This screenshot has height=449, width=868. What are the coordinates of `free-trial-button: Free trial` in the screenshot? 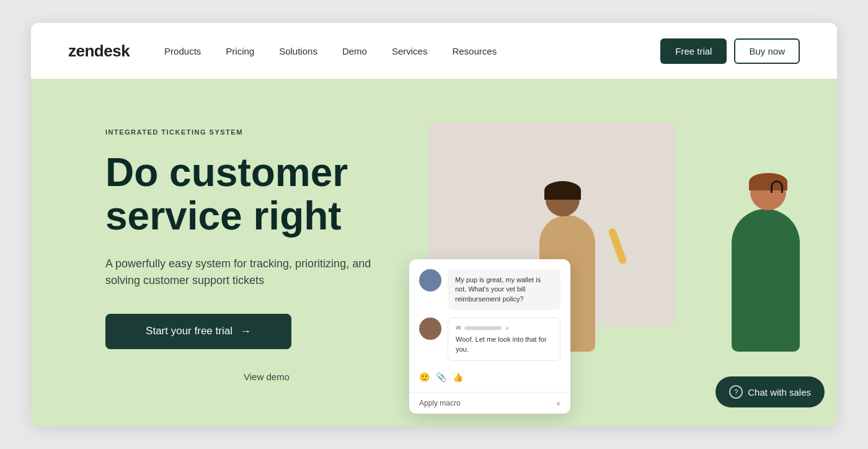 It's located at (693, 51).